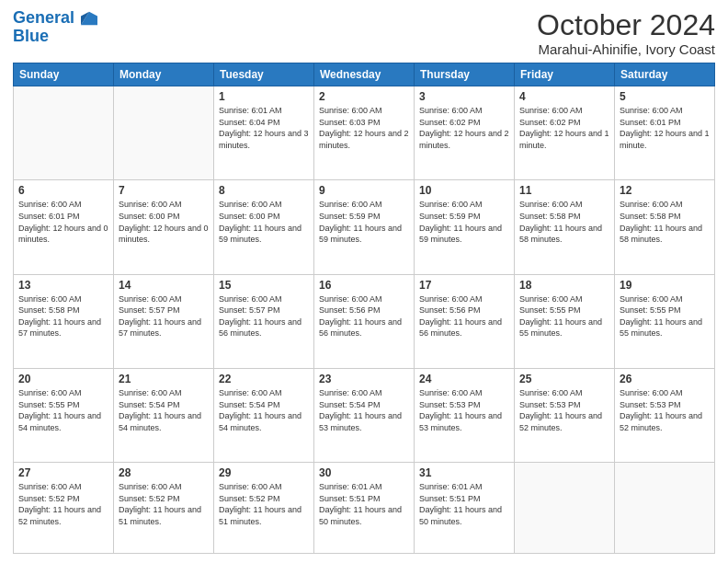  I want to click on calendar-cell: 31Sunrise: 6:01 AMSunset: 5:51 PMDayligh…, so click(465, 508).